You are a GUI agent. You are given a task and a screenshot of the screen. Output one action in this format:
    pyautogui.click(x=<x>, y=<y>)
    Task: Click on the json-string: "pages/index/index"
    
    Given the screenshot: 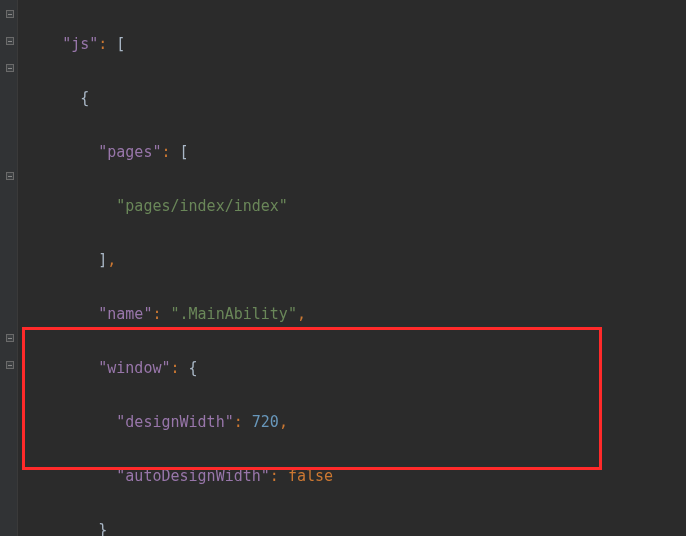 What is the action you would take?
    pyautogui.click(x=202, y=206)
    